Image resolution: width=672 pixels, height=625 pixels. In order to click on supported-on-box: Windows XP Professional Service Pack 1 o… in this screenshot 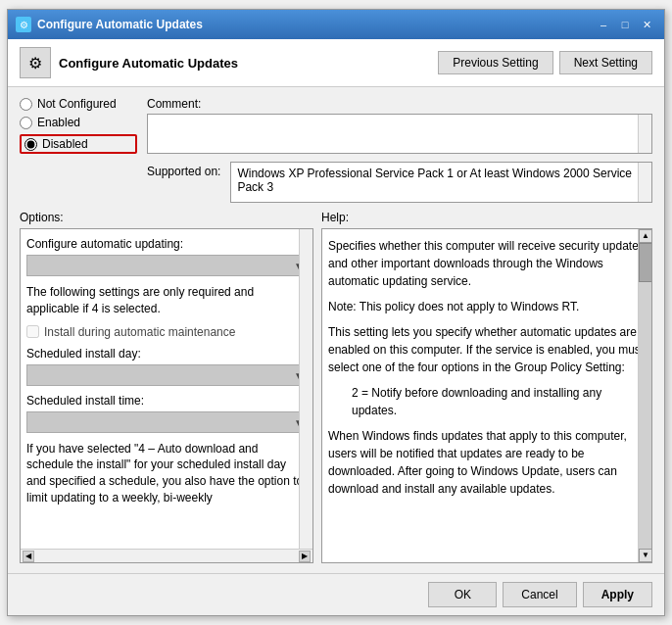, I will do `click(441, 182)`.